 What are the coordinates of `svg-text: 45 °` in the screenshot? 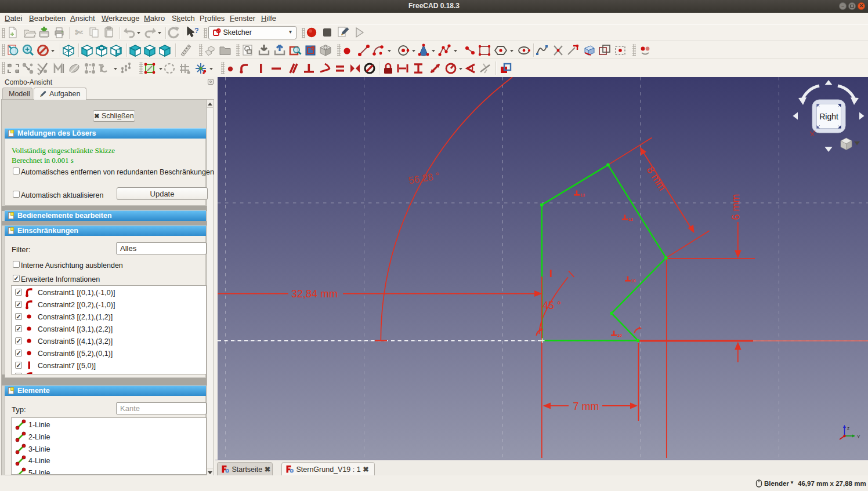 It's located at (552, 305).